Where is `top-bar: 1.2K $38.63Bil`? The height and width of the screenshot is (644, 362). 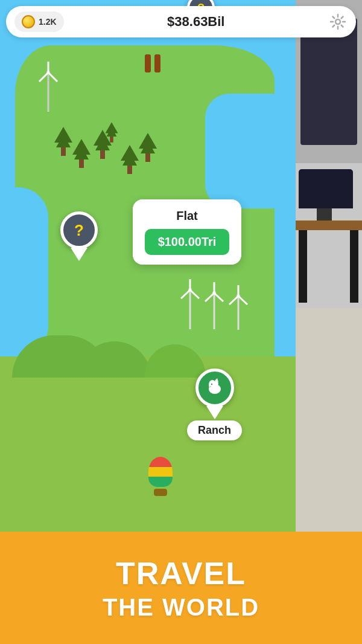 top-bar: 1.2K $38.63Bil is located at coordinates (181, 22).